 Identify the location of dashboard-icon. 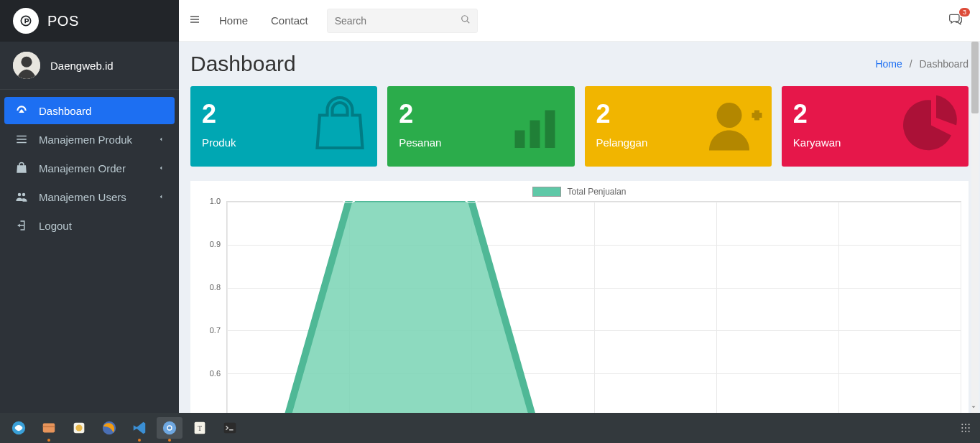
(22, 111).